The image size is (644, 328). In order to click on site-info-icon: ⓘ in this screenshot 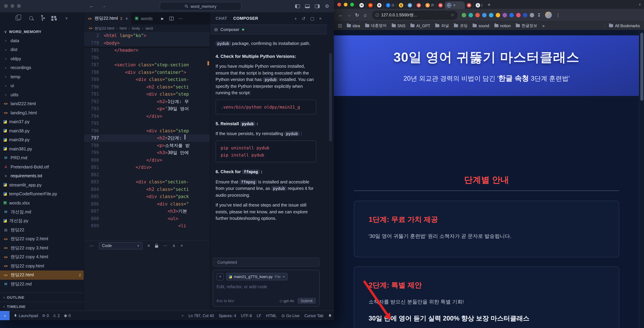, I will do `click(377, 15)`.